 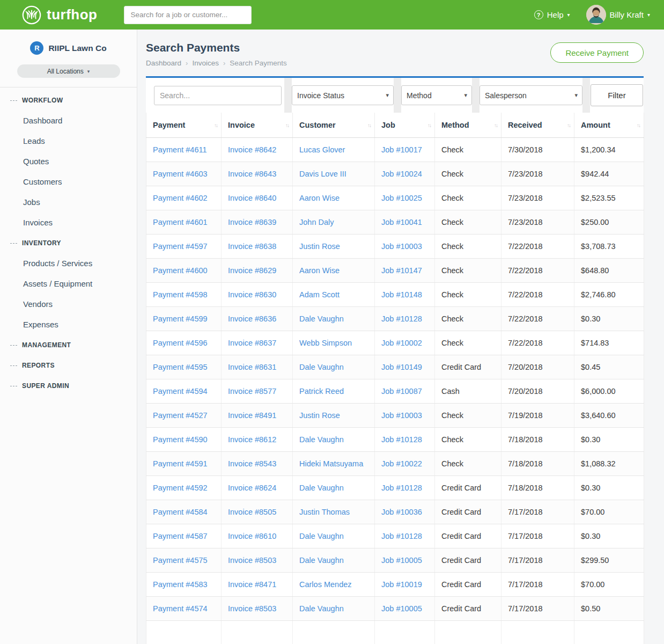 I want to click on invoice-link: Invoice #8471, so click(x=252, y=584).